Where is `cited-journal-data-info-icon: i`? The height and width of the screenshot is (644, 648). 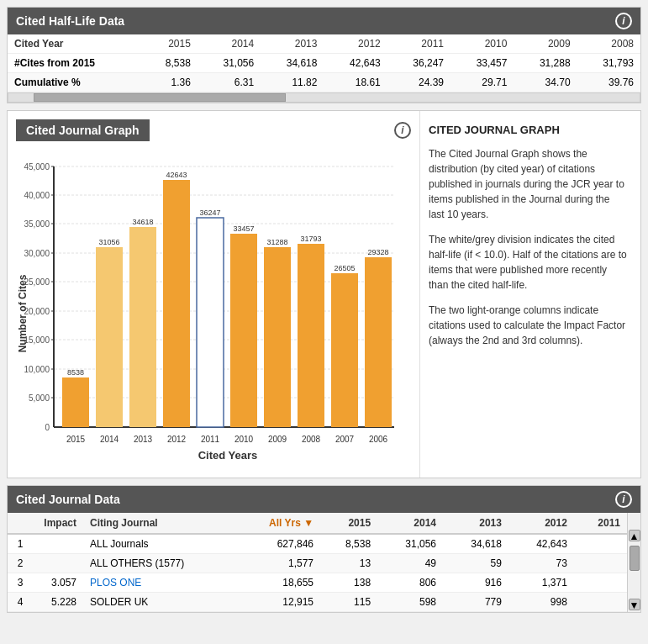
cited-journal-data-info-icon: i is located at coordinates (624, 499).